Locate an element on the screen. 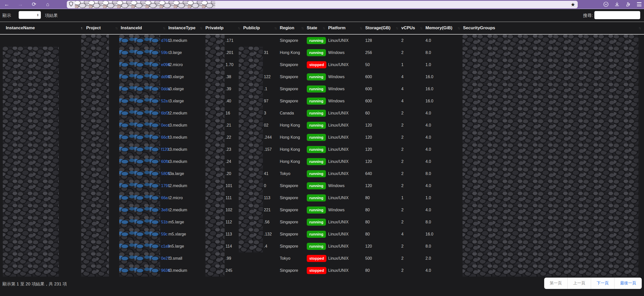 This screenshot has height=296, width=644. shield-icon is located at coordinates (71, 5).